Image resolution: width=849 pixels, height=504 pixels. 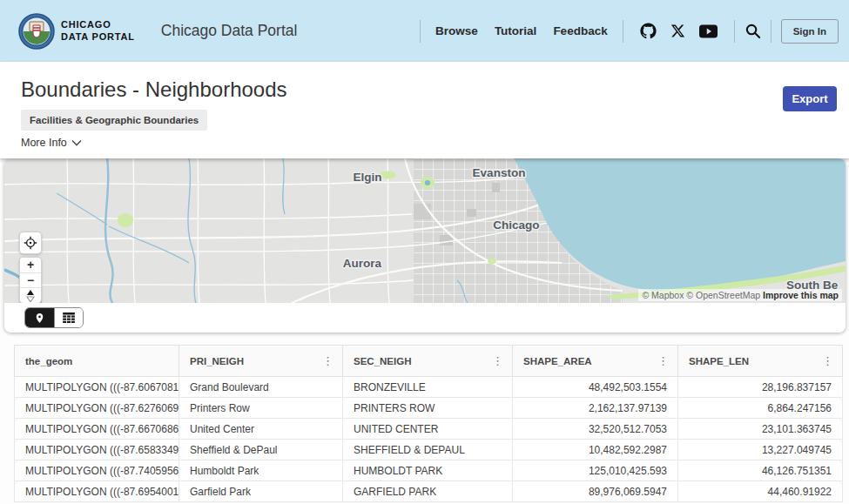 What do you see at coordinates (362, 263) in the screenshot?
I see `map-label-aurora: Aurora` at bounding box center [362, 263].